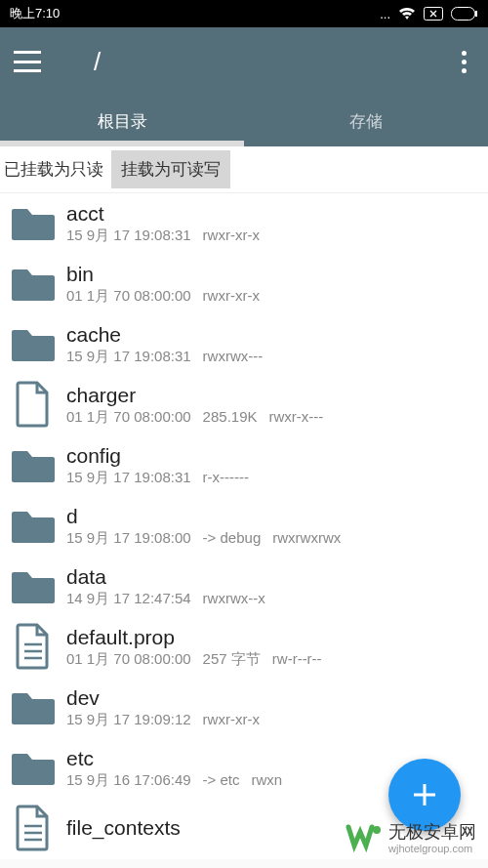  I want to click on file-meta-part: rw-r--r--, so click(297, 660).